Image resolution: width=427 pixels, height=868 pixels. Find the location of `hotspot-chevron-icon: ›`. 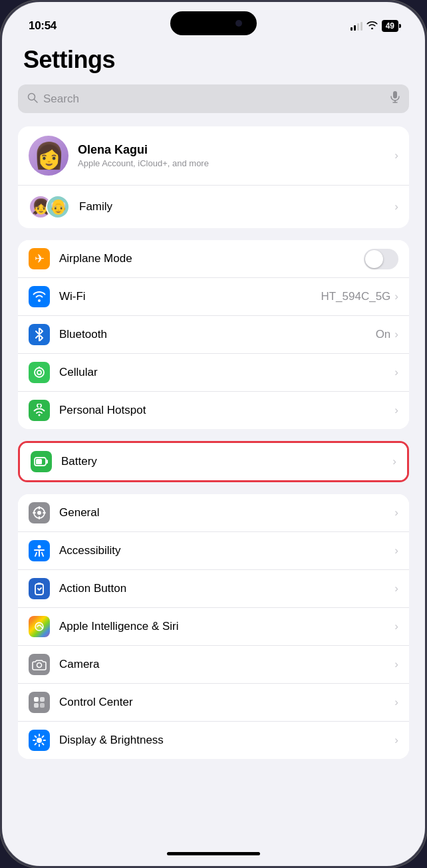

hotspot-chevron-icon: › is located at coordinates (396, 410).